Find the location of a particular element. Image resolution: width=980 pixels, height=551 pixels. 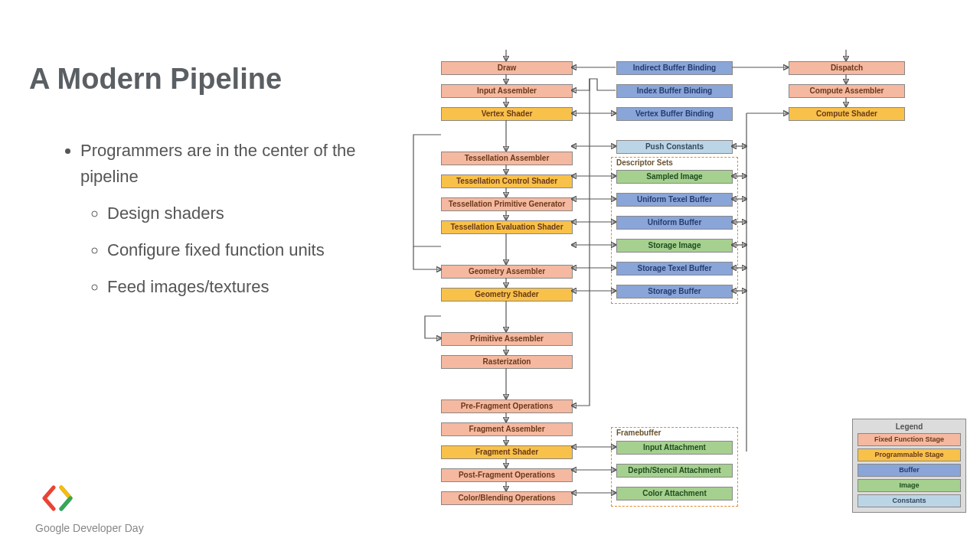

stage-frag-shader: Fragment Shader is located at coordinates (507, 452).